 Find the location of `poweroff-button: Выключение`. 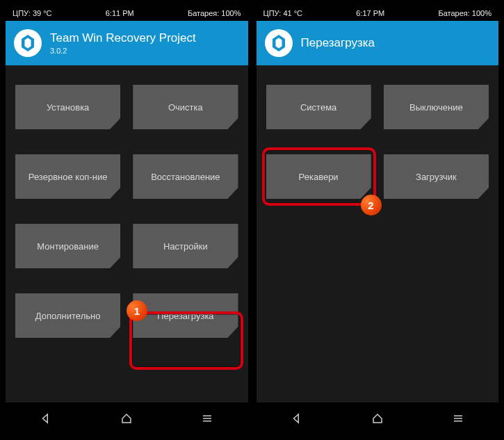

poweroff-button: Выключение is located at coordinates (437, 107).